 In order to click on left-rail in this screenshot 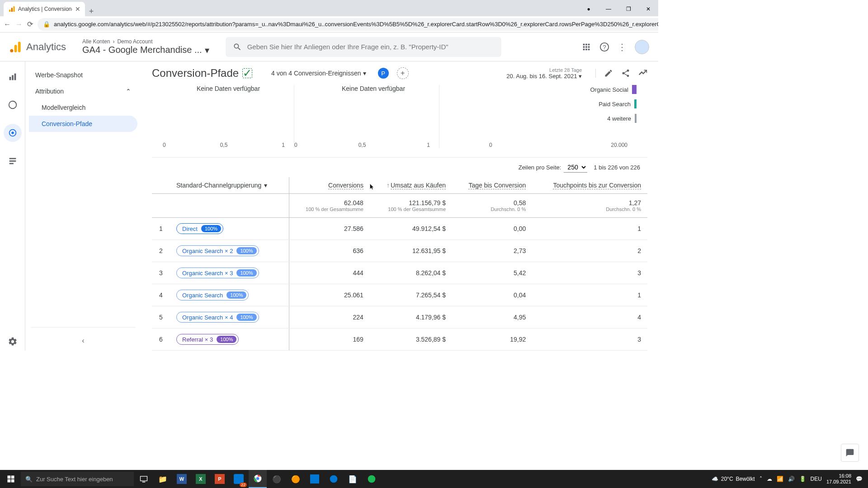, I will do `click(13, 206)`.